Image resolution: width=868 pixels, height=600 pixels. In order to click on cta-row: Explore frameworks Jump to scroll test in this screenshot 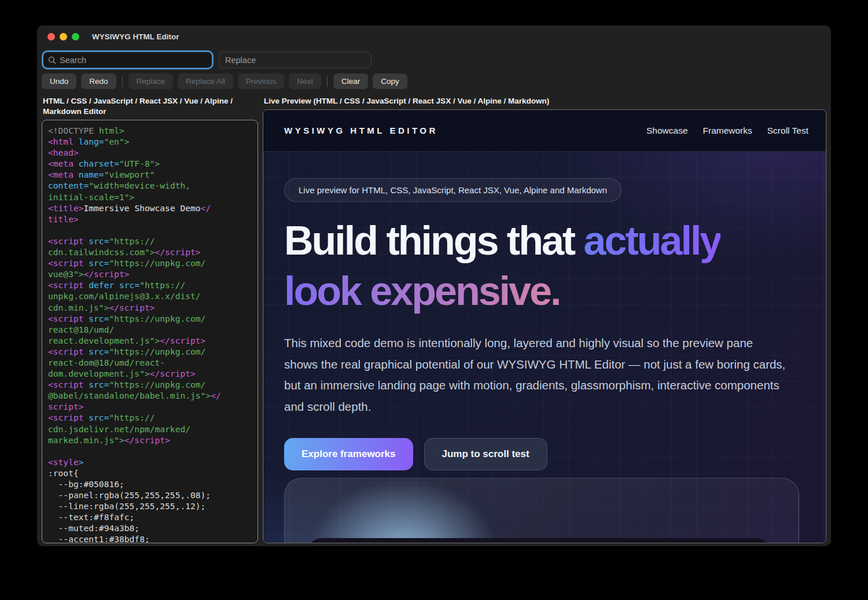, I will do `click(545, 454)`.